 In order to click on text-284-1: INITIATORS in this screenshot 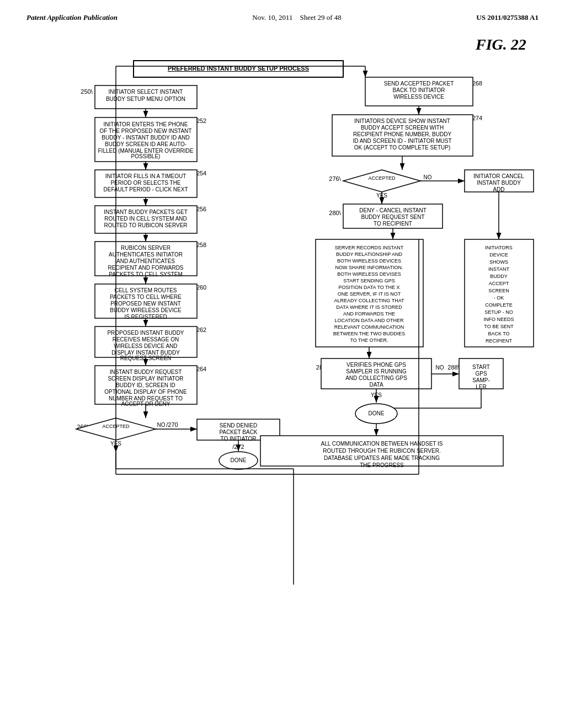, I will do `click(499, 248)`.